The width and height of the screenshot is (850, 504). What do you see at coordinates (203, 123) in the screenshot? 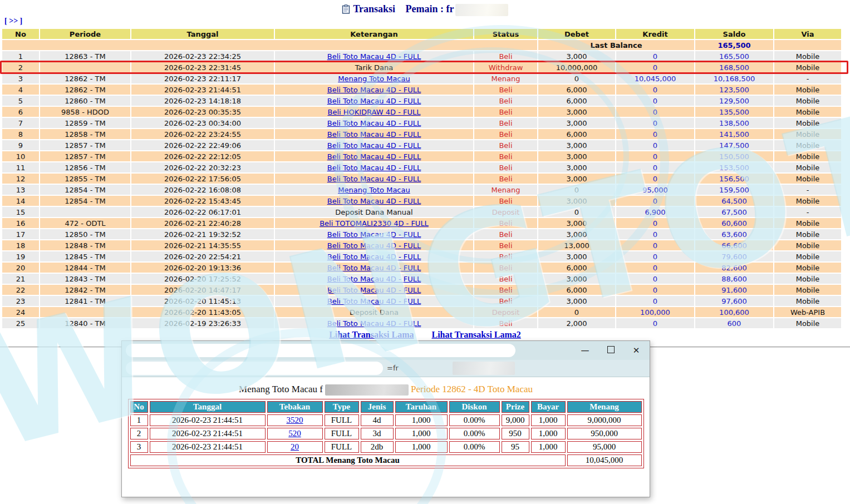
I see `cell-tanggal: 2026-02-23 00:34:00` at bounding box center [203, 123].